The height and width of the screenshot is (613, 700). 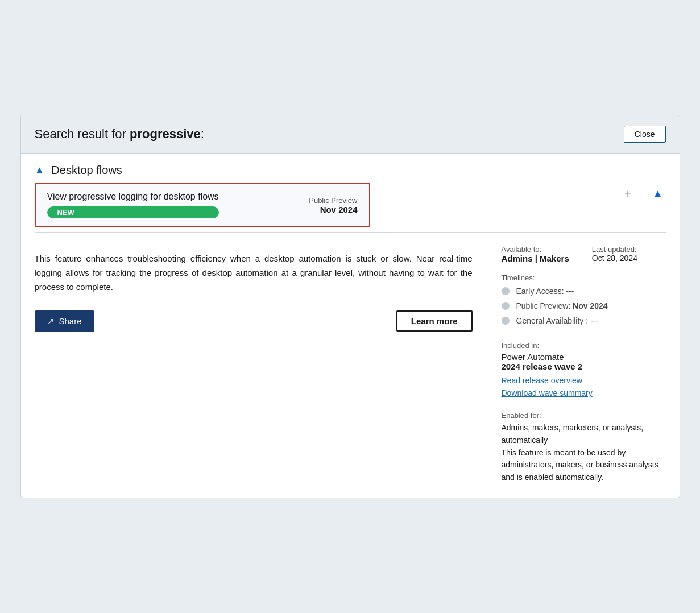 What do you see at coordinates (333, 205) in the screenshot?
I see `feature-card-right: Public Preview Nov 2024` at bounding box center [333, 205].